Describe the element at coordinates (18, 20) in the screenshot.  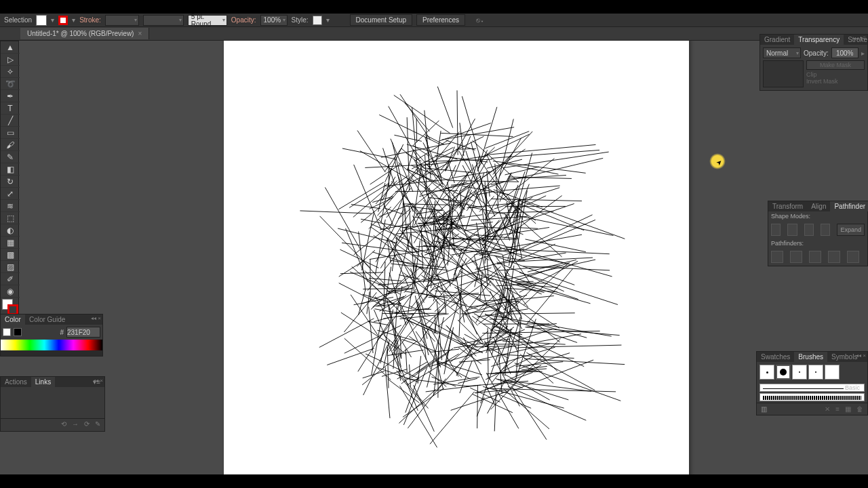
I see `active-tool-label: Selection` at that location.